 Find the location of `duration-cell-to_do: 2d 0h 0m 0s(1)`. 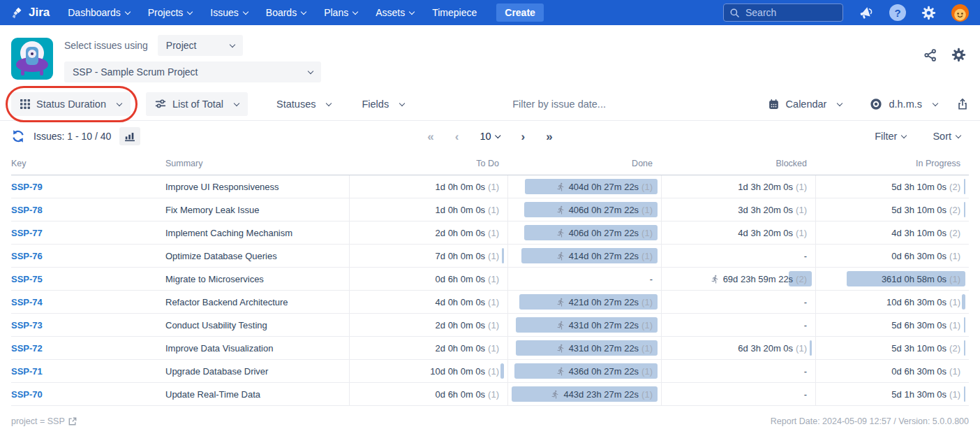

duration-cell-to_do: 2d 0h 0m 0s(1) is located at coordinates (429, 325).